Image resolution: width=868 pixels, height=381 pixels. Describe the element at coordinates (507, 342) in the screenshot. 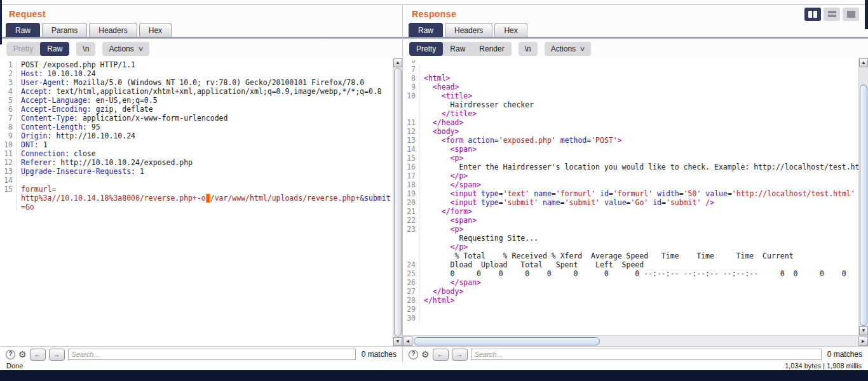

I see `response-hscroll-thumb` at that location.